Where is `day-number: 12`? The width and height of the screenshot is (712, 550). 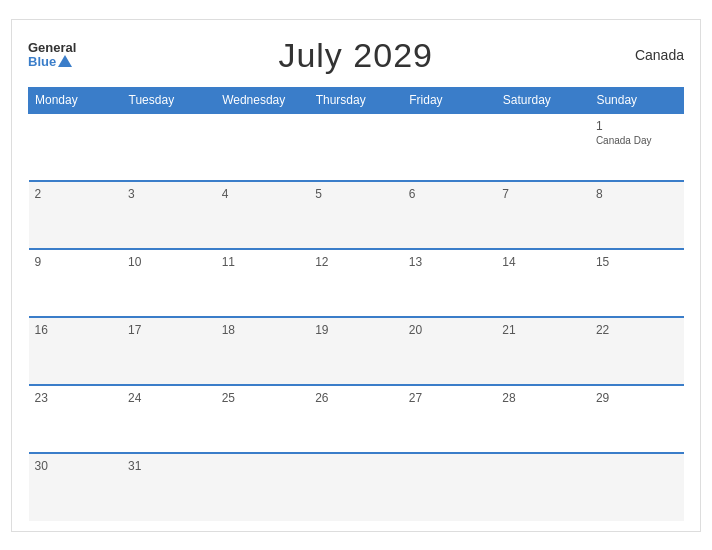
day-number: 12 is located at coordinates (356, 262).